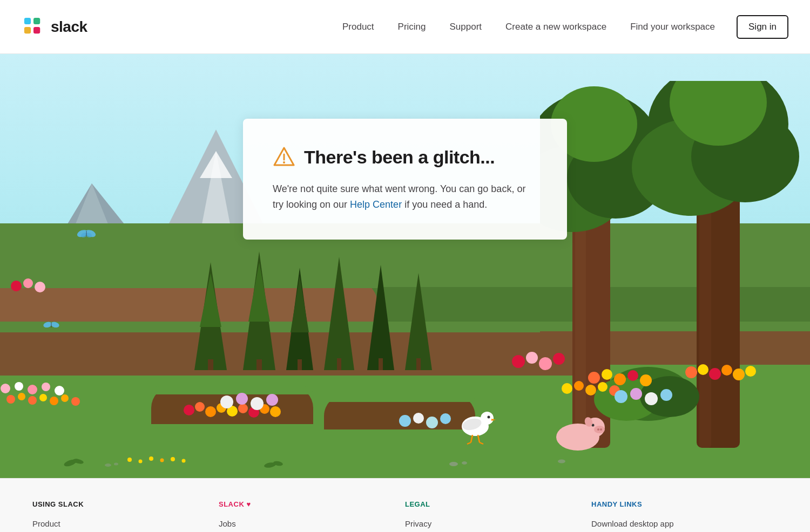 The image size is (810, 532). I want to click on footer-col-legal: LEGAL Privacy, so click(498, 516).